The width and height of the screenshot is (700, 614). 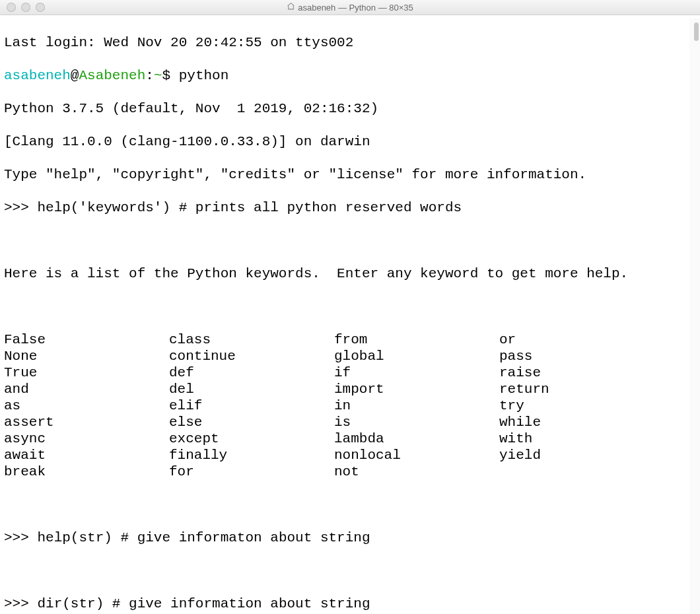 What do you see at coordinates (582, 456) in the screenshot?
I see `keyword-cell: yield` at bounding box center [582, 456].